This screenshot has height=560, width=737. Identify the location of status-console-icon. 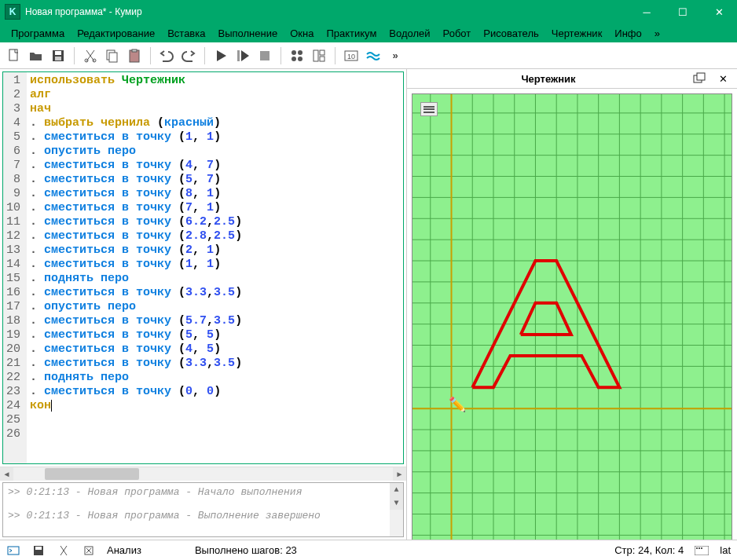
(13, 551).